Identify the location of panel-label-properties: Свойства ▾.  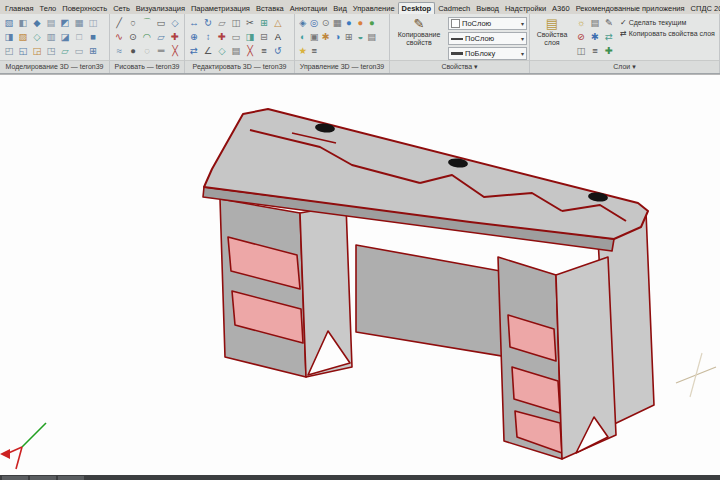
(460, 66).